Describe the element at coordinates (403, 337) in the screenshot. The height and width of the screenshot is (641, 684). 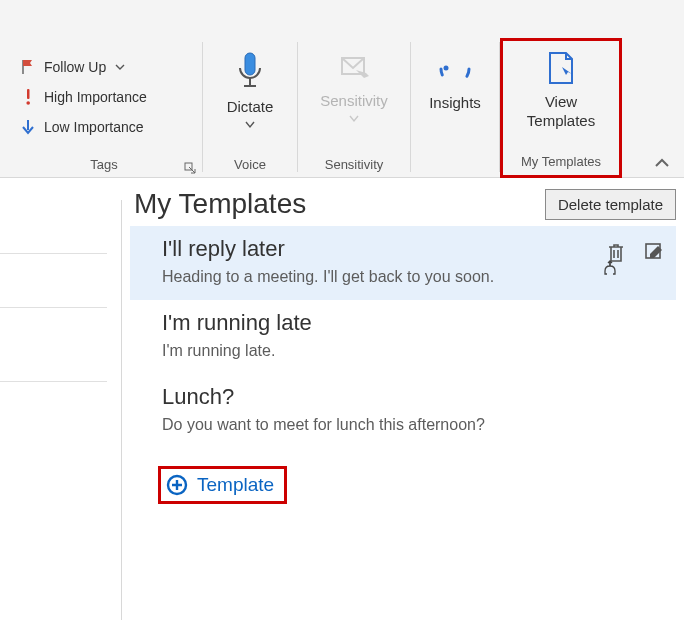
I see `template-item: I'm running late I'm running late.` at that location.